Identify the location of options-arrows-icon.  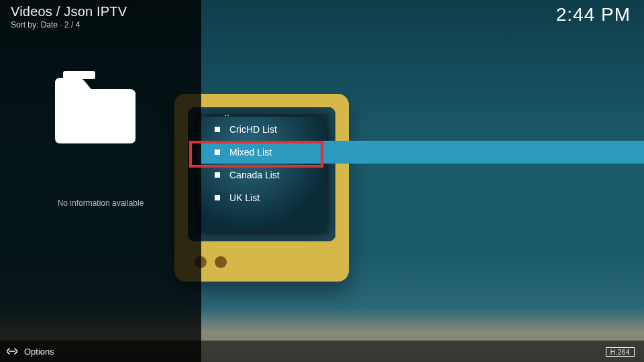
(12, 351).